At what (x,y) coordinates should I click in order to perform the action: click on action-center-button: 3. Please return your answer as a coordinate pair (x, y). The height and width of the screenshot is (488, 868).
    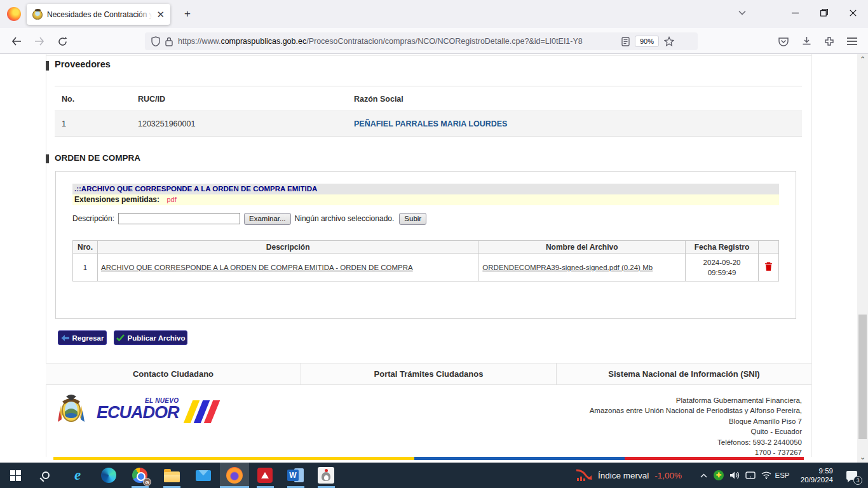
    Looking at the image, I should click on (851, 475).